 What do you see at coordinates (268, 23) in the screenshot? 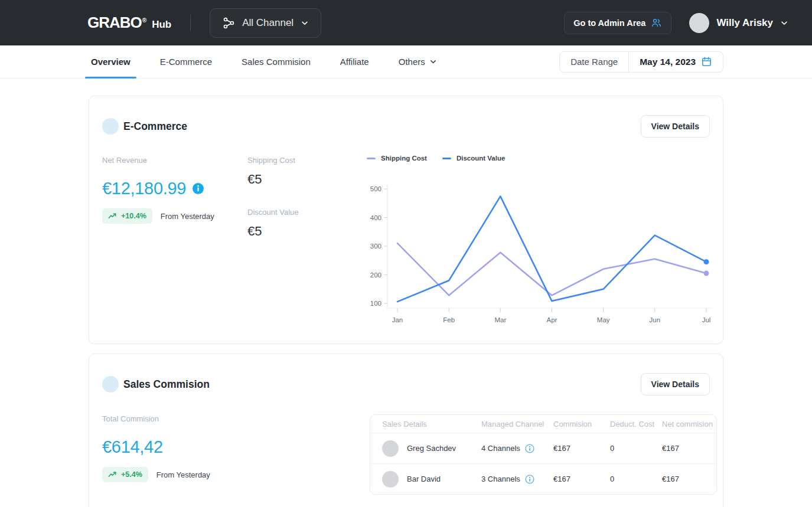
I see `channel-selector-label: All Channel` at bounding box center [268, 23].